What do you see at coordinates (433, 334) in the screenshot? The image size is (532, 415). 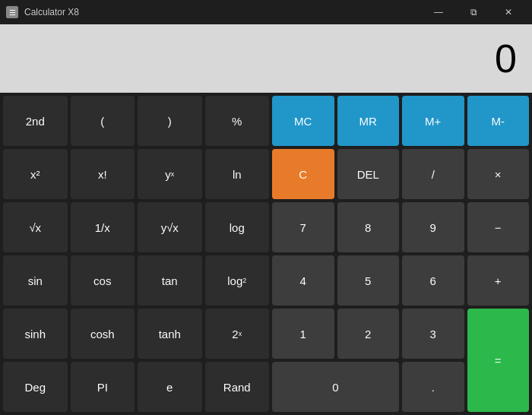 I see `three-button: 3` at bounding box center [433, 334].